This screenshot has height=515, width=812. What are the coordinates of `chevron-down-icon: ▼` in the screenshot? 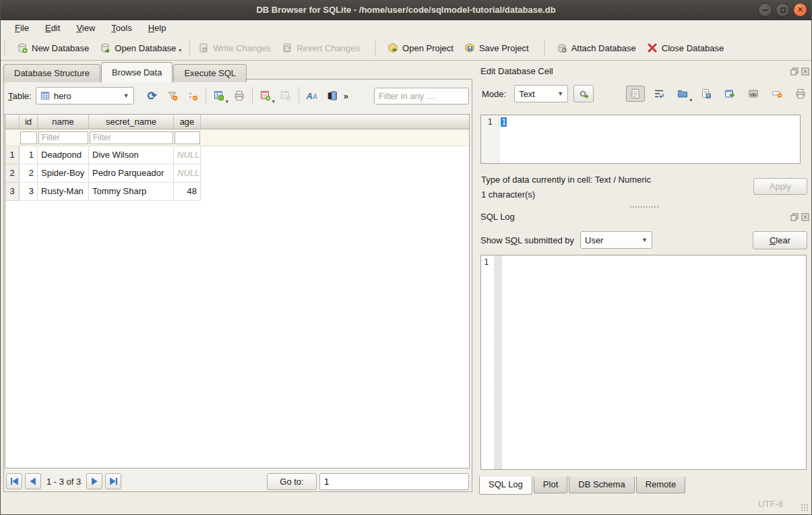 It's located at (644, 240).